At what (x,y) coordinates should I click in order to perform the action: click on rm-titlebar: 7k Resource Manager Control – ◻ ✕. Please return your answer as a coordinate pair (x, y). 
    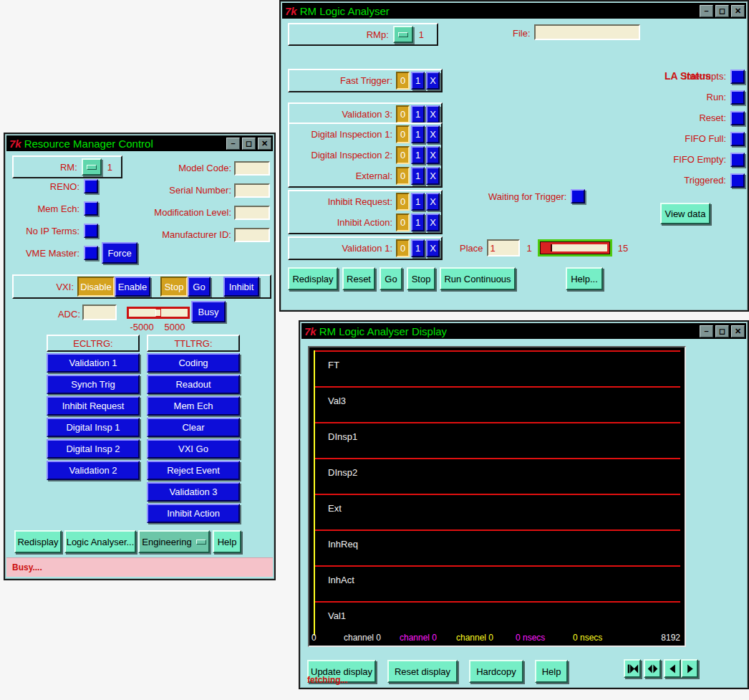
    Looking at the image, I should click on (140, 143).